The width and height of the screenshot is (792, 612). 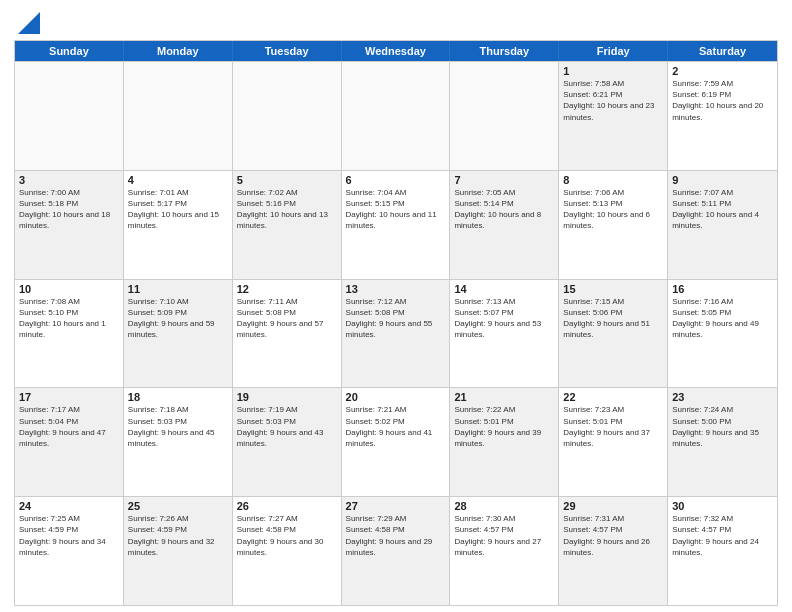 What do you see at coordinates (29, 20) in the screenshot?
I see `logo-icon` at bounding box center [29, 20].